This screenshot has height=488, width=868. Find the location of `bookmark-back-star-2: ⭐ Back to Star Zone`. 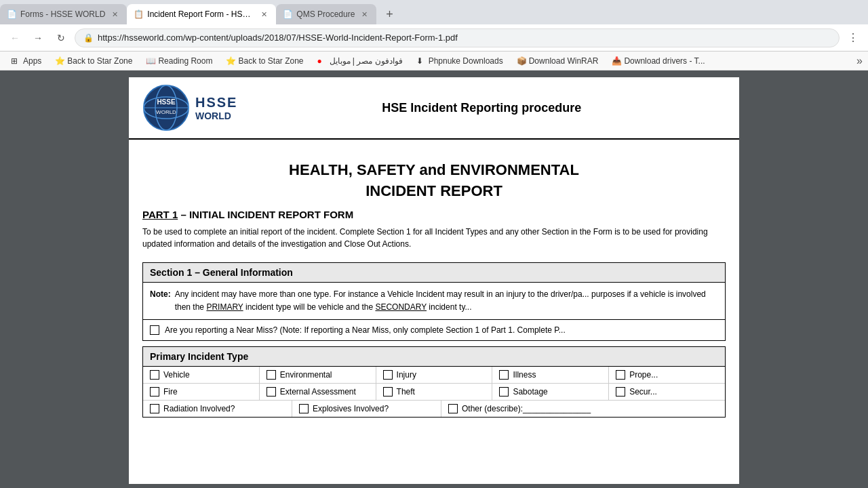

bookmark-back-star-2: ⭐ Back to Star Zone is located at coordinates (264, 61).